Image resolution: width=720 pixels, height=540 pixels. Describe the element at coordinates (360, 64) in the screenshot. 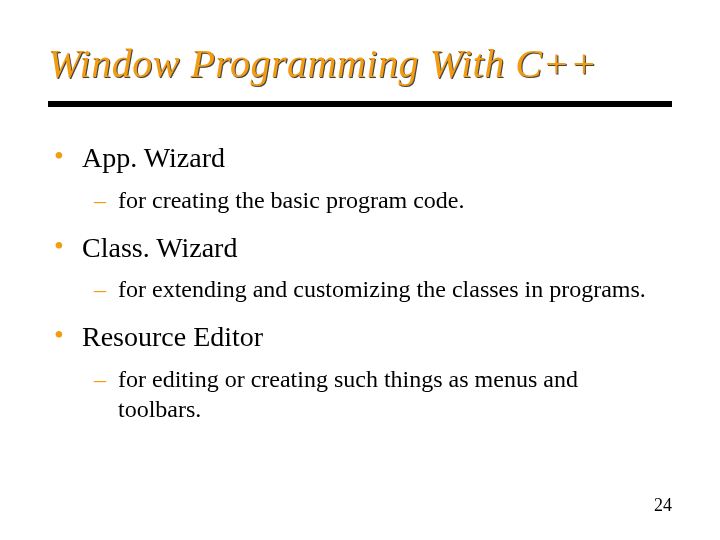

I see `slide-title: Window Programming With C++` at that location.